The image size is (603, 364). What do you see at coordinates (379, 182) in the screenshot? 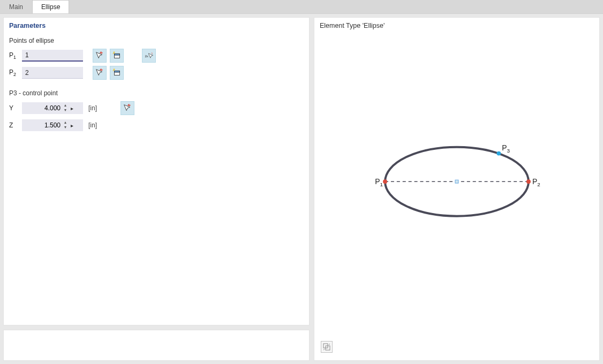
I see `p1-point-label: P1` at bounding box center [379, 182].